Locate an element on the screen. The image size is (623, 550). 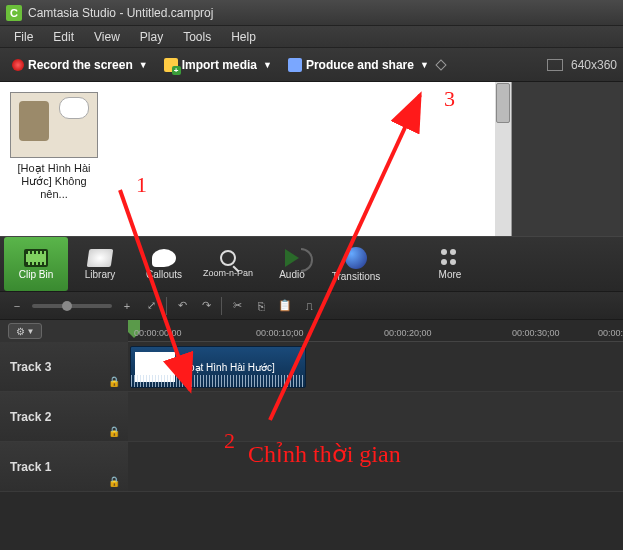
window-title: Camtasia Studio - Untitled.camproj is located at coordinates (120, 13).